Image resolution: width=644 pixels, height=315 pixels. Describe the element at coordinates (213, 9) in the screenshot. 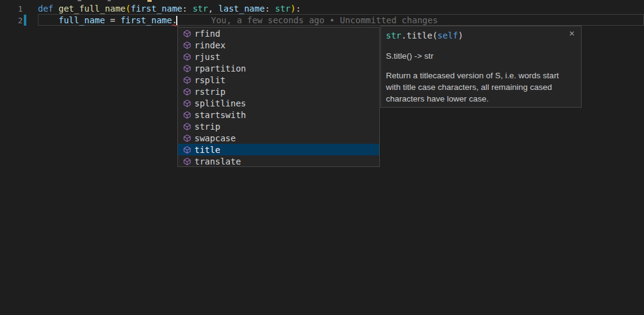

I see `code-token: ,` at that location.